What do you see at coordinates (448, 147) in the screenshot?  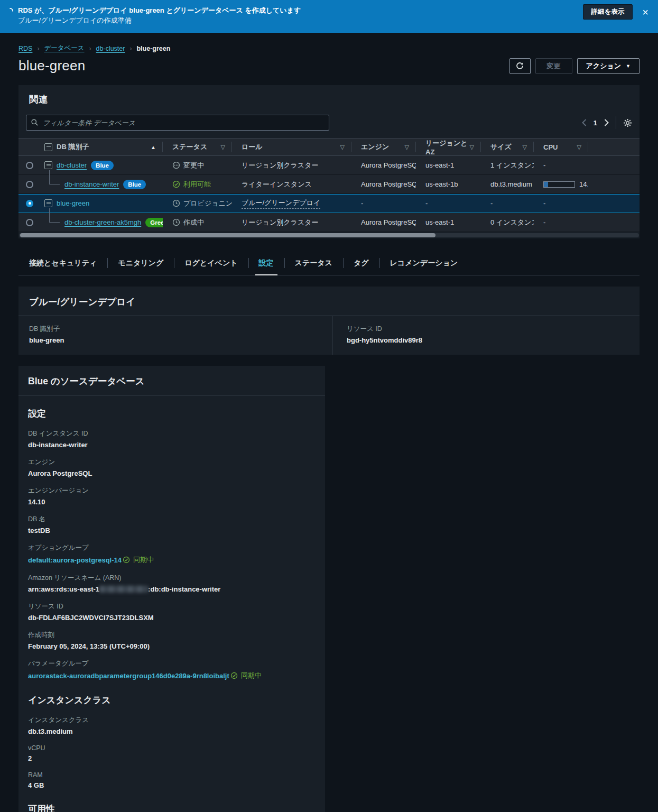 I see `column-header-region-az: リージョンと AZ▽` at bounding box center [448, 147].